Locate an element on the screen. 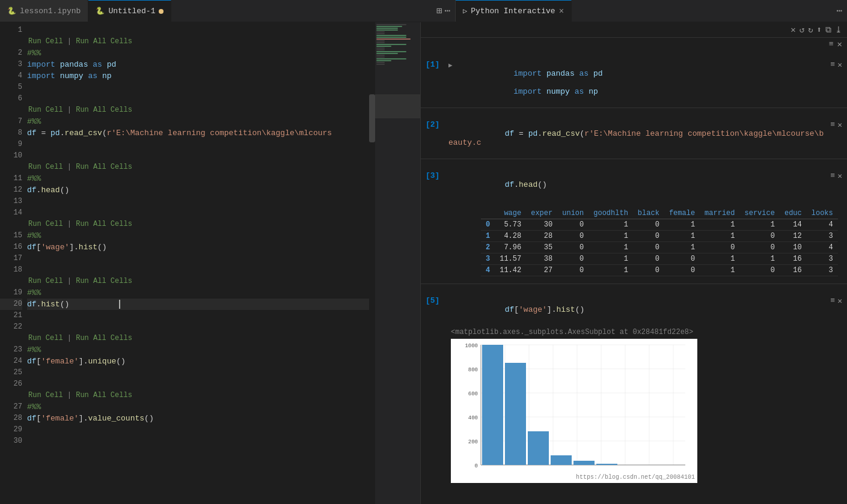 The height and width of the screenshot is (504, 847). run-all-3-label: Run All Cells is located at coordinates (104, 167).